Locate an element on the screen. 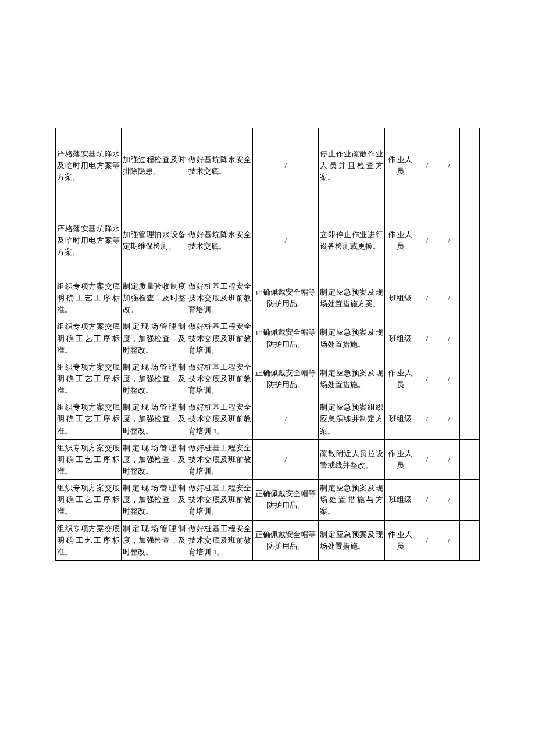  table-cell: 停止作业疏散作业人员并且检查方案。 is located at coordinates (351, 166).